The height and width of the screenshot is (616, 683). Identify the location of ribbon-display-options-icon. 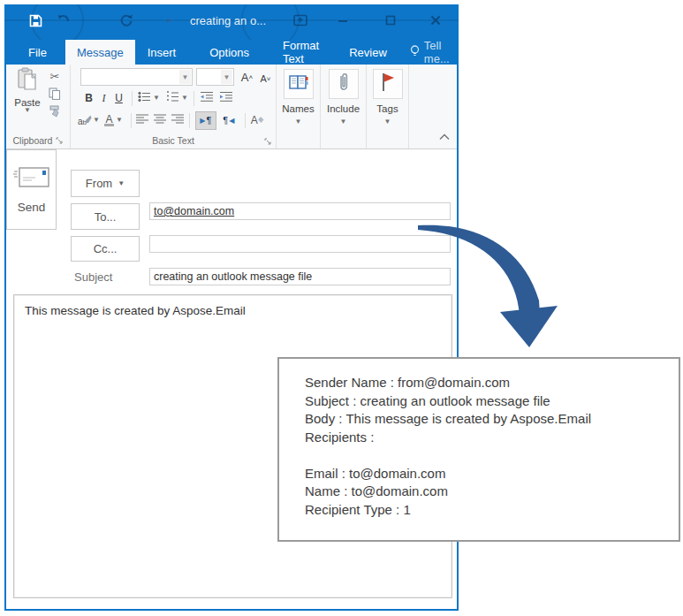
(300, 20).